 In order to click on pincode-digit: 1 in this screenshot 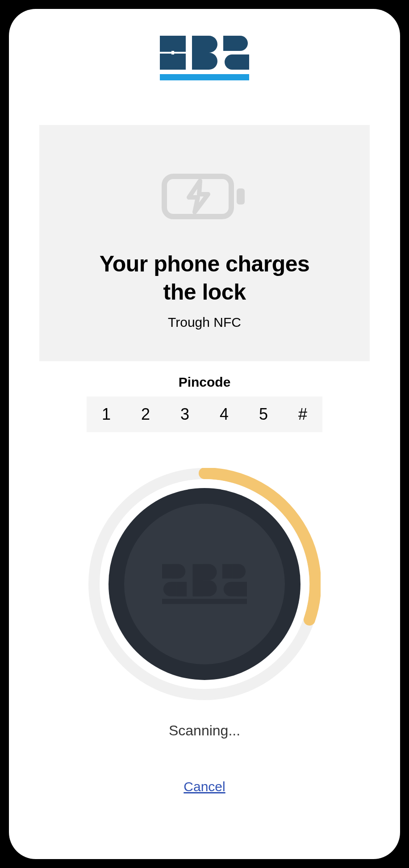, I will do `click(106, 414)`.